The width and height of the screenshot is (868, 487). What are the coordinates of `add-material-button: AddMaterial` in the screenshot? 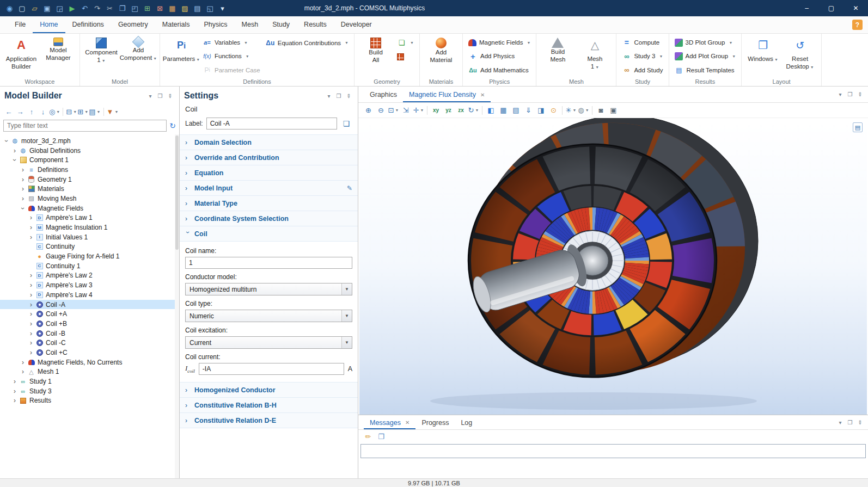 It's located at (441, 50).